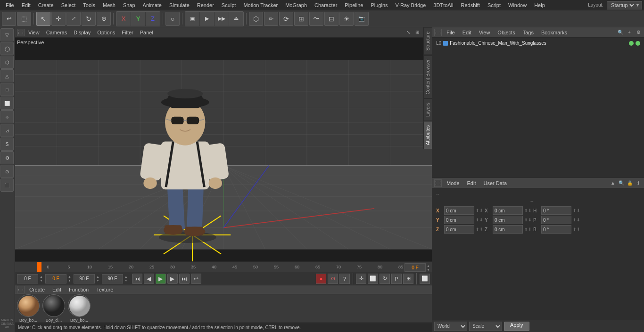  Describe the element at coordinates (411, 5) in the screenshot. I see `menu-vray: V-Ray Bridge` at that location.